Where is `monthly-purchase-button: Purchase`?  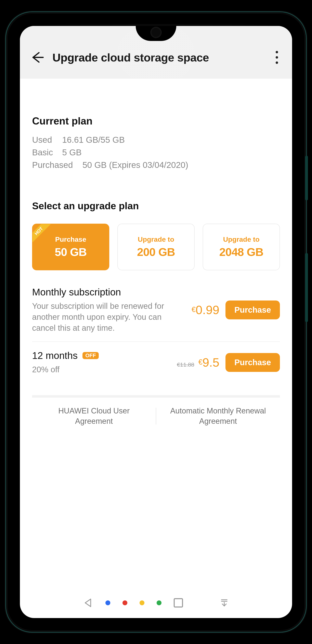
monthly-purchase-button: Purchase is located at coordinates (253, 310).